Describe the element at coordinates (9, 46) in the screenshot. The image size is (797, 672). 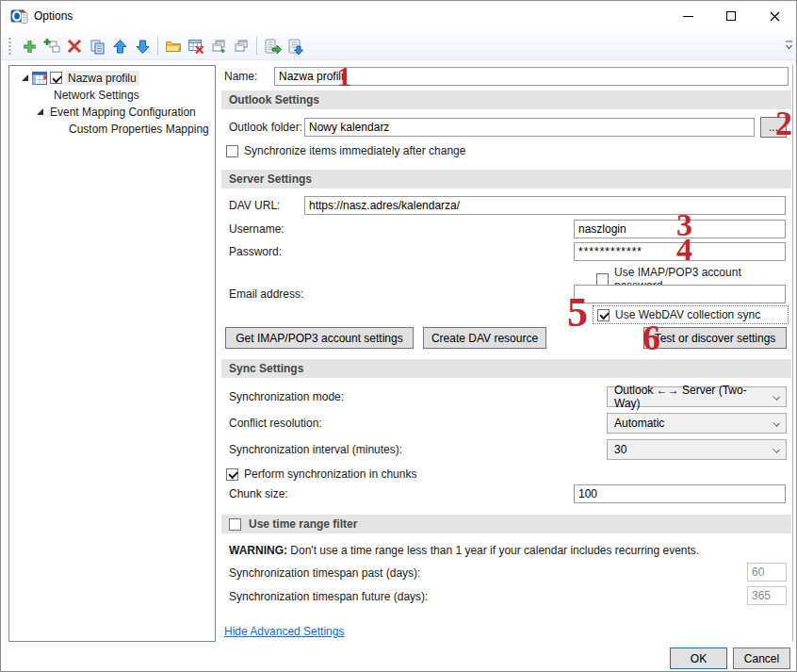
I see `toolbar-grip` at that location.